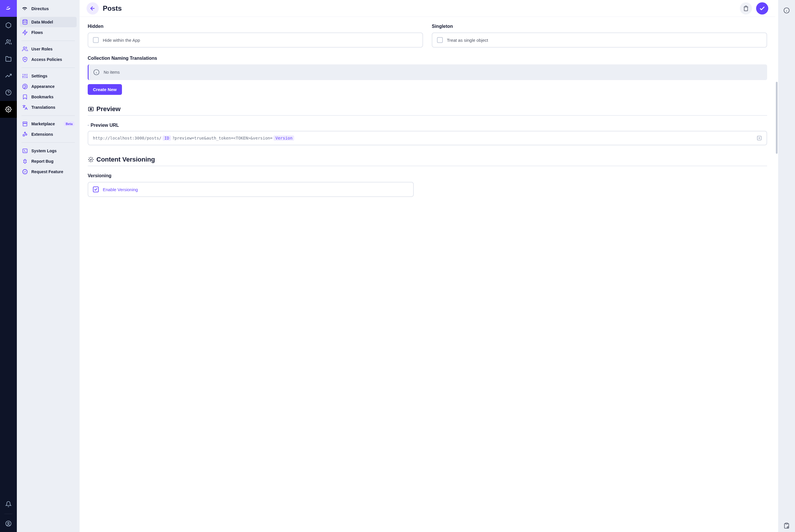 The image size is (795, 532). Describe the element at coordinates (88, 126) in the screenshot. I see `change-indicator-dot` at that location.